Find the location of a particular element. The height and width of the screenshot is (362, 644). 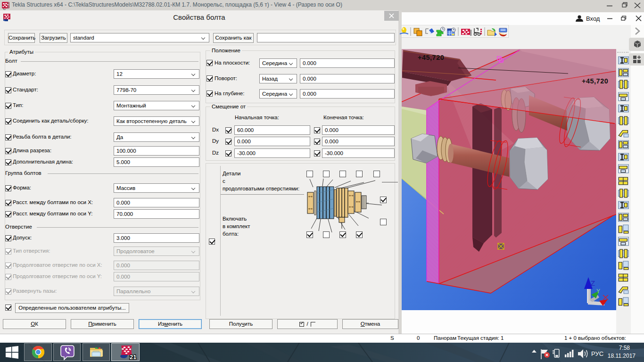

svg-text: 21 is located at coordinates (133, 357).